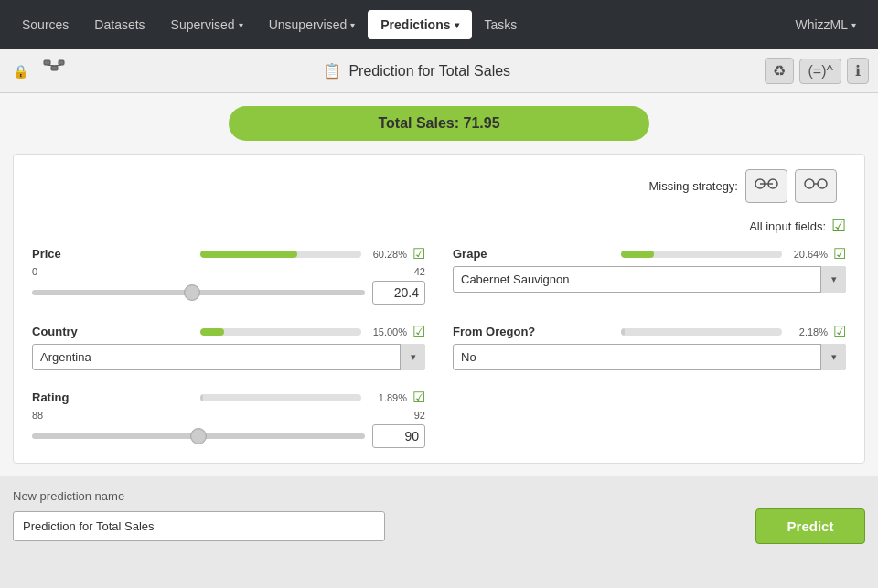 The height and width of the screenshot is (588, 878). What do you see at coordinates (439, 123) in the screenshot?
I see `result-bar-wrap: Total Sales: 71.95` at bounding box center [439, 123].